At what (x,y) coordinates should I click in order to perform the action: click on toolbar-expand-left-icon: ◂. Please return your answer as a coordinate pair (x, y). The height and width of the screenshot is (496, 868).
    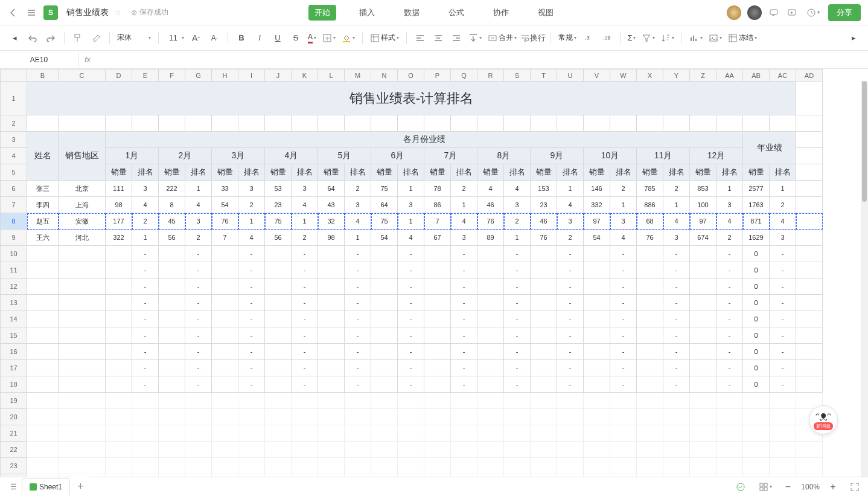
    Looking at the image, I should click on (14, 38).